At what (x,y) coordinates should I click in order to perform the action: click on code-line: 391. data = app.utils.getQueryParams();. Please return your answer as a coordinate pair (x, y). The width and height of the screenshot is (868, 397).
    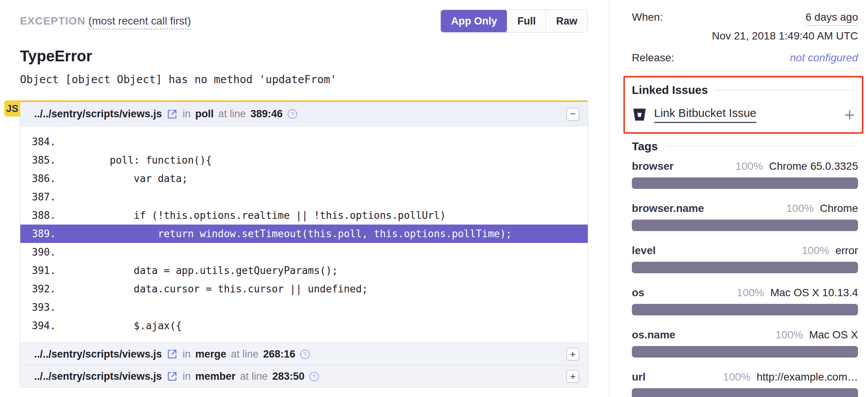
    Looking at the image, I should click on (304, 271).